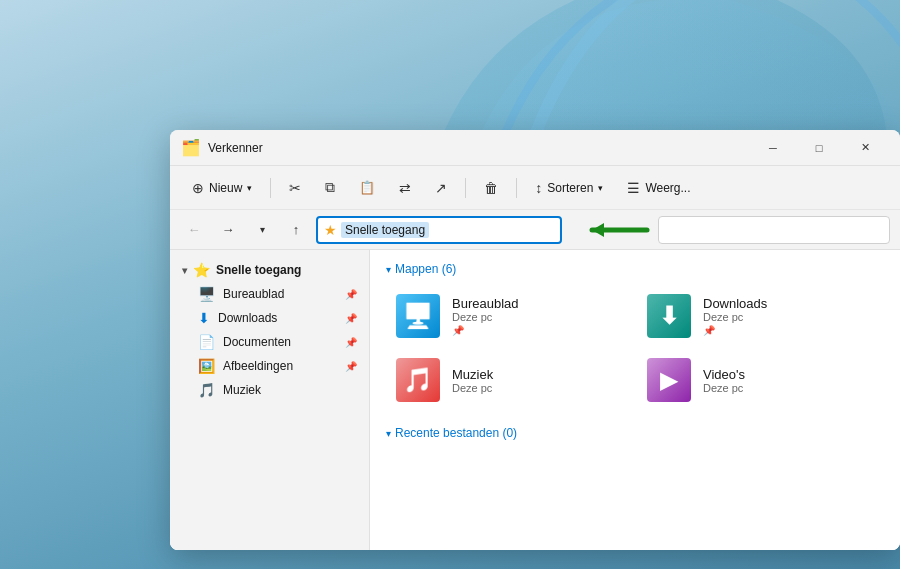  Describe the element at coordinates (486, 330) in the screenshot. I see `bureaublad-folder-pin: 📌` at that location.